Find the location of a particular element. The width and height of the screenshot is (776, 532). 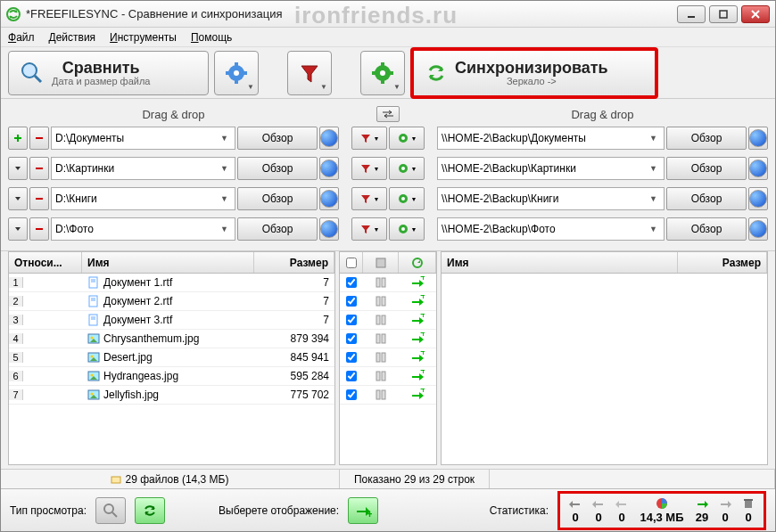

file-row: 1 Документ 1.rtf 7 is located at coordinates (171, 283).